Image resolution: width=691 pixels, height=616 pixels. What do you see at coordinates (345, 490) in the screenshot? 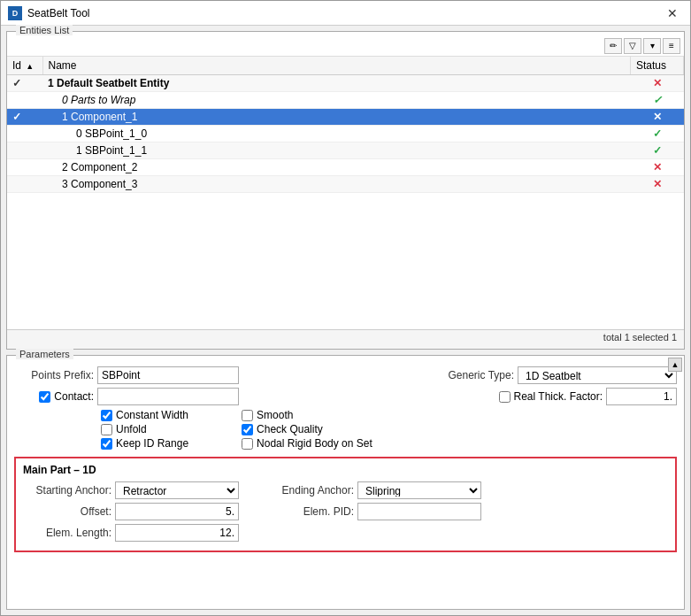
I see `anchor-row: Starting Anchor: Retractor Fixed Sliprin…` at bounding box center [345, 490].